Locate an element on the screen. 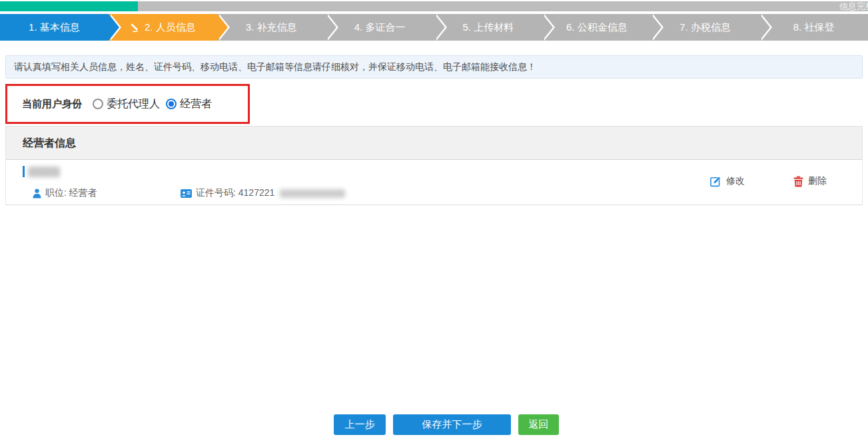  step-label: 8. 社保登 is located at coordinates (814, 28).